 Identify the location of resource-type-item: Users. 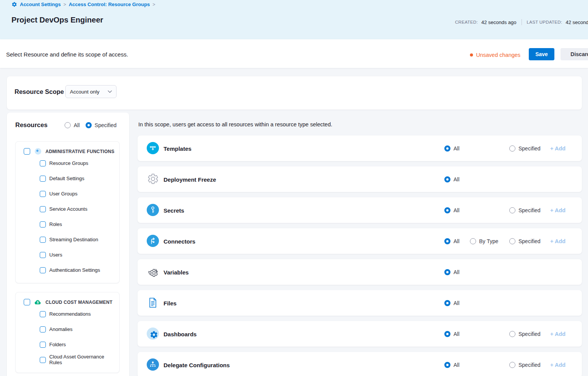
(78, 255).